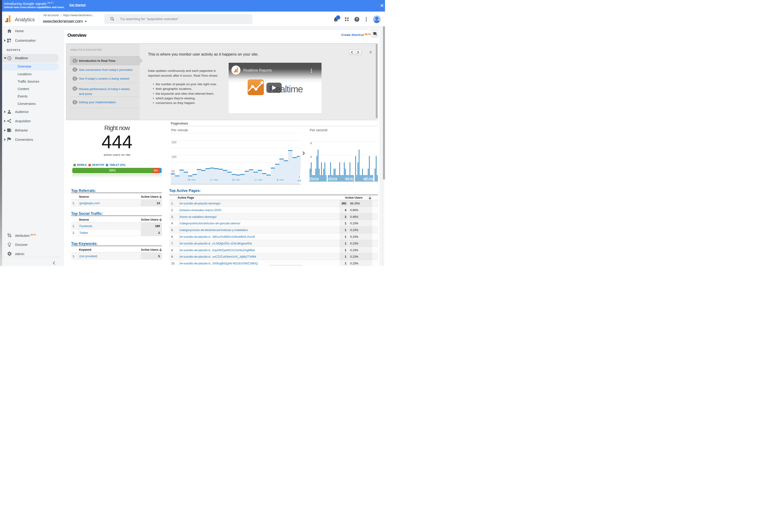 The image size is (770, 532). I want to click on svg-text: -11 min, so click(258, 180).